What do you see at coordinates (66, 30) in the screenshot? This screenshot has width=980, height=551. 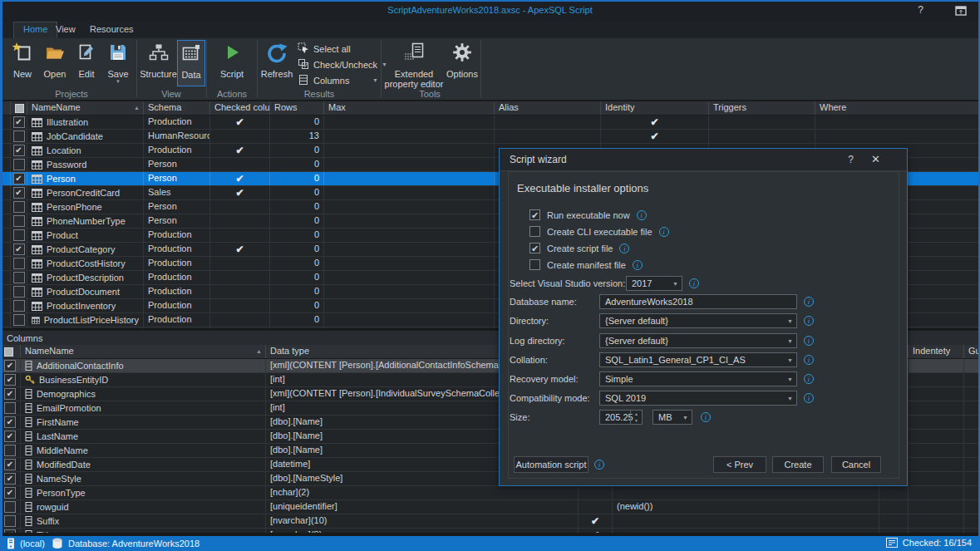 I see `tab-view: View` at bounding box center [66, 30].